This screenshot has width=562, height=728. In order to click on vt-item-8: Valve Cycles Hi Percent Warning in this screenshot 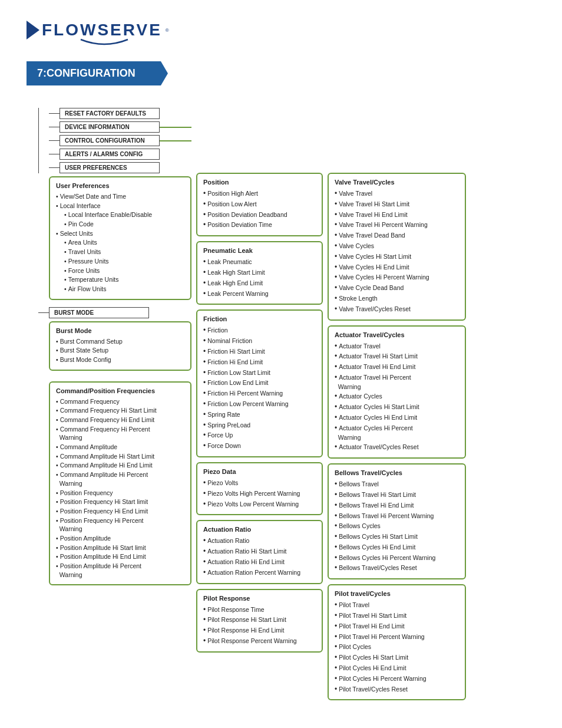, I will do `click(397, 277)`.